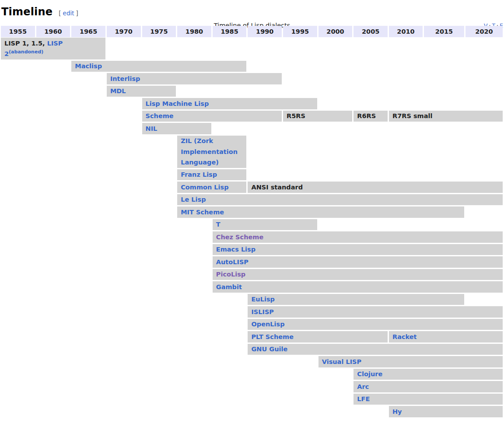 The width and height of the screenshot is (504, 423). I want to click on timeline-bar: Emacs Lisp, so click(358, 250).